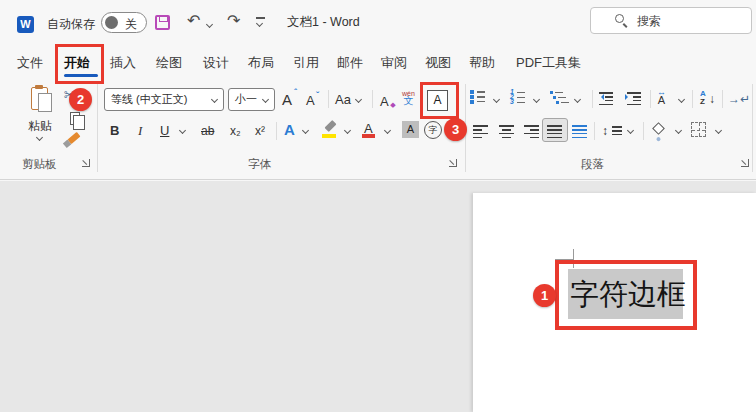 This screenshot has width=756, height=412. What do you see at coordinates (80, 100) in the screenshot?
I see `annotation-step-2-badge: 2` at bounding box center [80, 100].